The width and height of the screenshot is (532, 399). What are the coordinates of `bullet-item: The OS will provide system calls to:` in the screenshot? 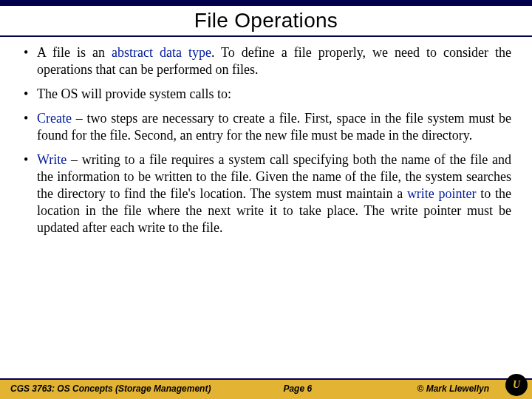 It's located at (266, 95).